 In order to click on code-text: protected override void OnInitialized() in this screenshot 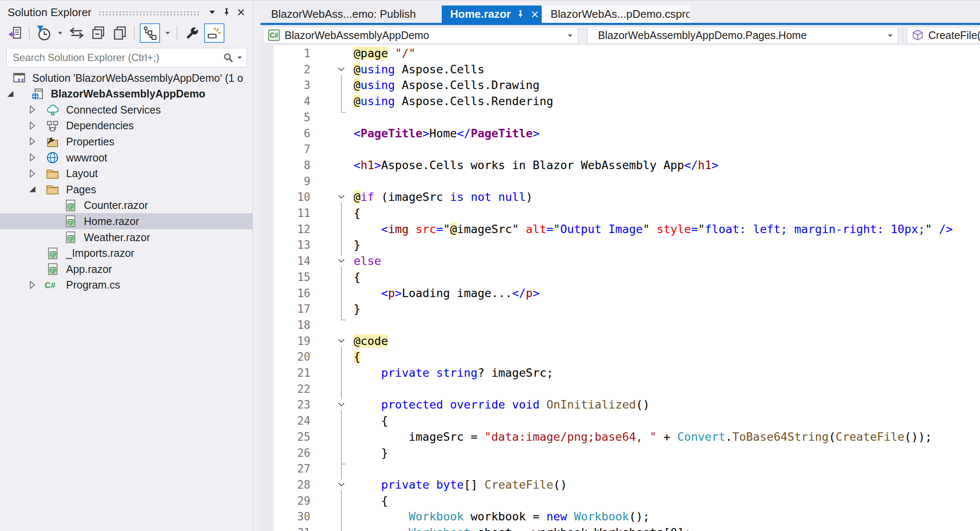, I will do `click(501, 405)`.